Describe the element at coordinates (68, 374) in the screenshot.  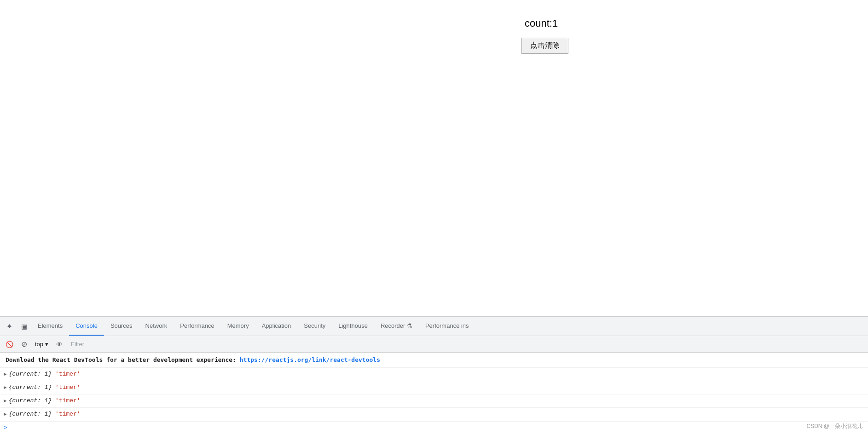
I see `log-string-1: 'timer'` at that location.